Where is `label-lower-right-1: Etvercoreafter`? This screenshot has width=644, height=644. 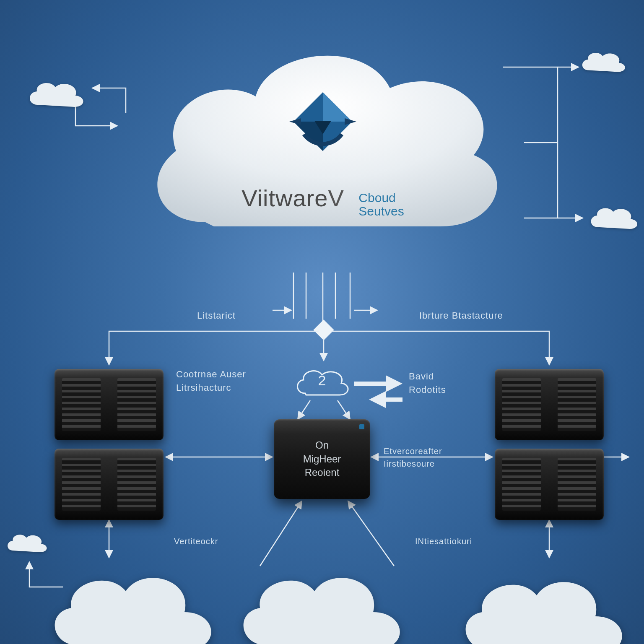 label-lower-right-1: Etvercoreafter is located at coordinates (413, 451).